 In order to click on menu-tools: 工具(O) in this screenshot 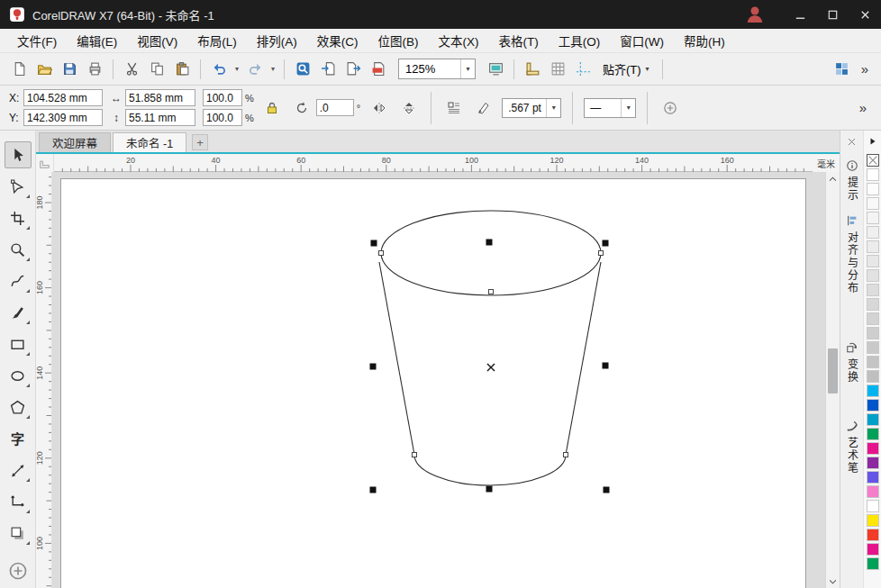, I will do `click(580, 41)`.